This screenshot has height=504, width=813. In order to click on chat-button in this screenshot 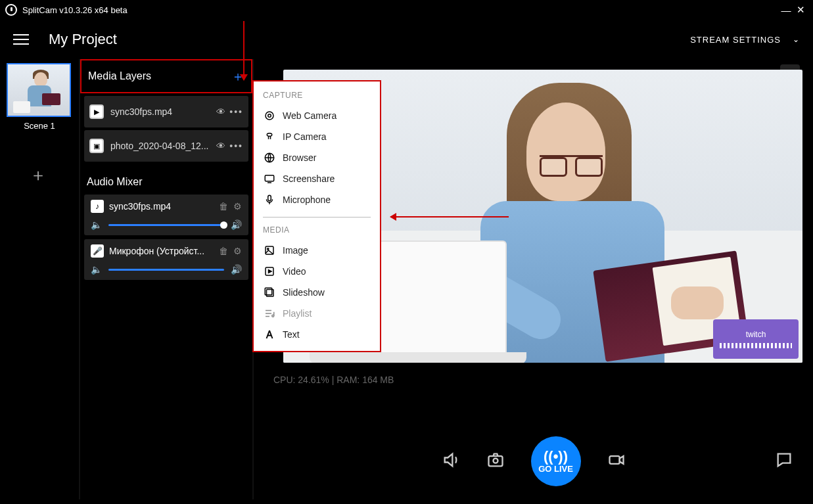, I will do `click(784, 461)`.